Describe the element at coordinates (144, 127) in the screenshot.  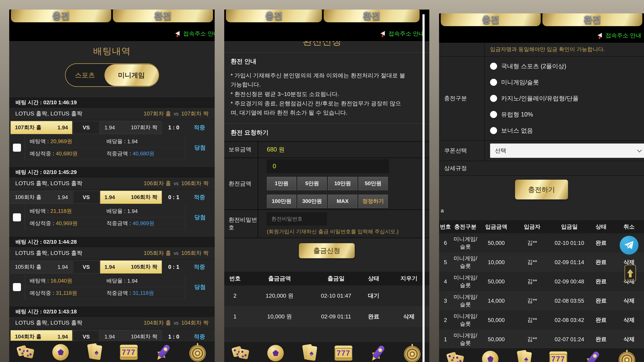
I see `option-name: 107회차 짝` at that location.